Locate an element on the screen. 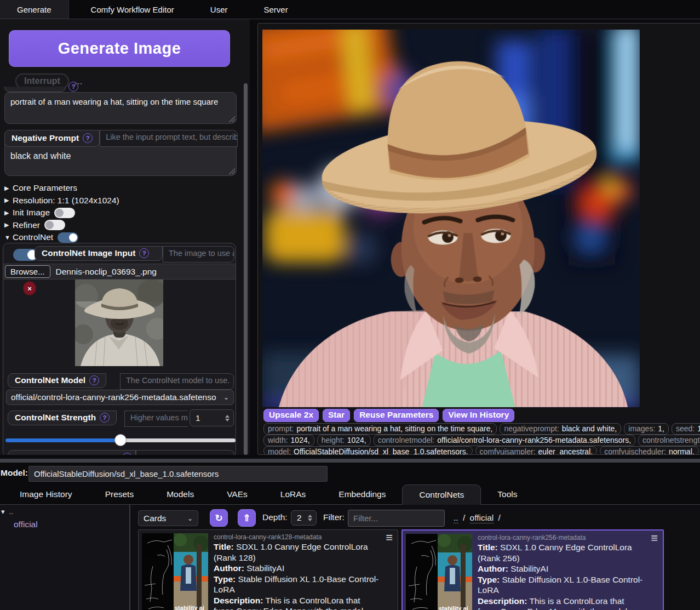 Image resolution: width=700 pixels, height=610 pixels. negative-prompt-textarea: black and white is located at coordinates (41, 156).